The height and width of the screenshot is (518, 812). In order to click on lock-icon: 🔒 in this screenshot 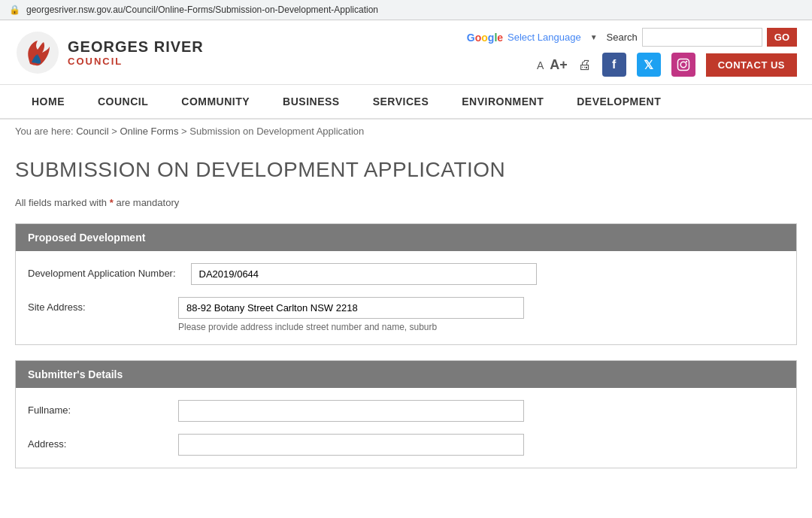, I will do `click(15, 10)`.